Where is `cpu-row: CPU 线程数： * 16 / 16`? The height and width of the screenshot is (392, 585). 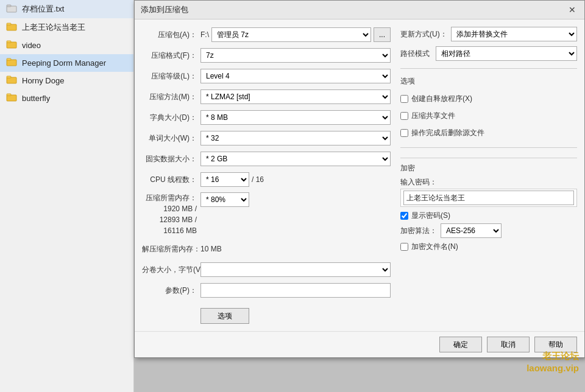 cpu-row: CPU 线程数： * 16 / 16 is located at coordinates (266, 180).